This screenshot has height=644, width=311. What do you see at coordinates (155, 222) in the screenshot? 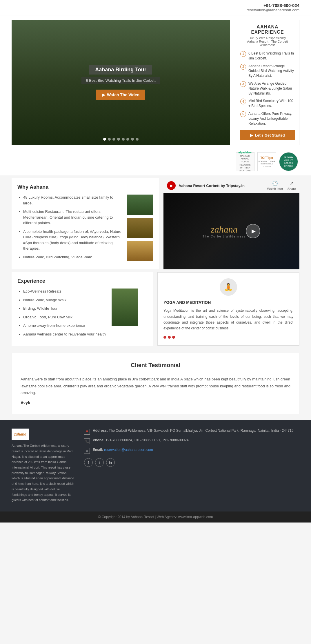
I see `main-row-1: Why Aahana 48 Luxury Rooms, Accommodates…` at bounding box center [155, 222].